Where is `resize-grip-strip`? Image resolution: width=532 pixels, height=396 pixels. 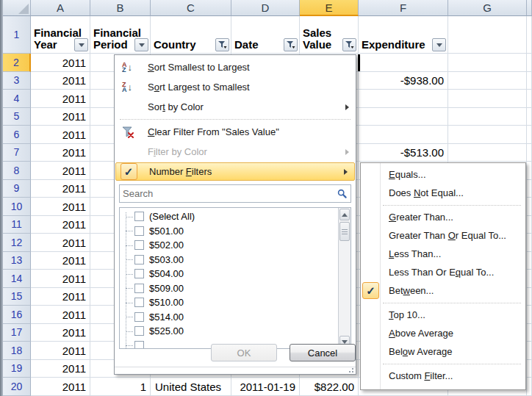
resize-grip-strip is located at coordinates (235, 370).